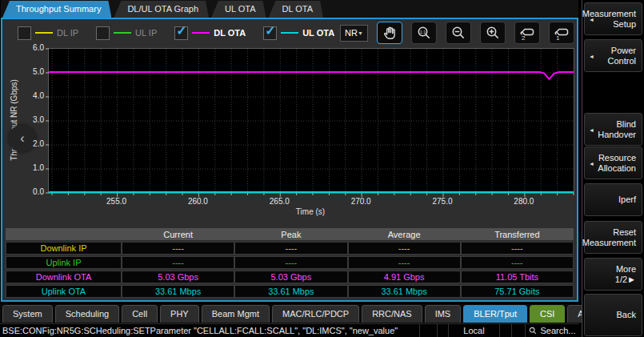  What do you see at coordinates (198, 202) in the screenshot?
I see `x-tick-label: 260.0` at bounding box center [198, 202].